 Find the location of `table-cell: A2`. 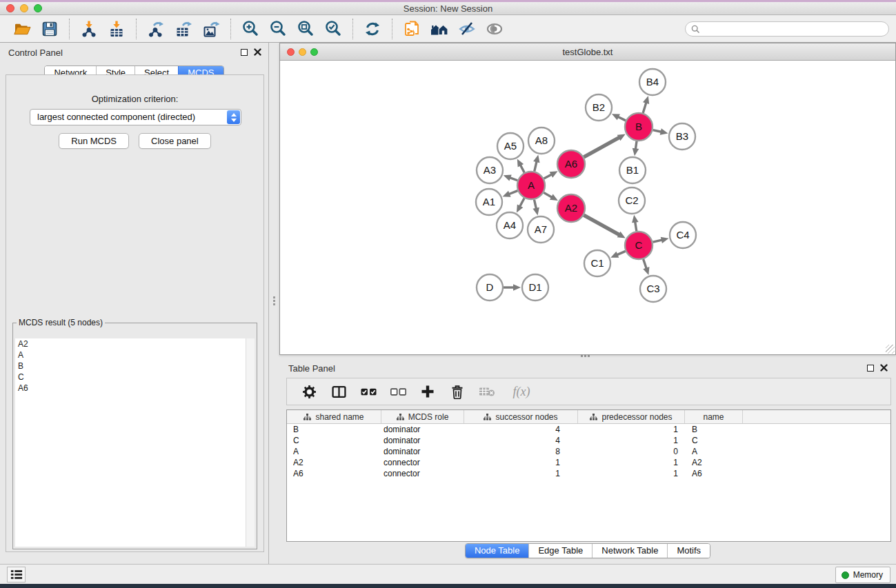

table-cell: A2 is located at coordinates (334, 463).